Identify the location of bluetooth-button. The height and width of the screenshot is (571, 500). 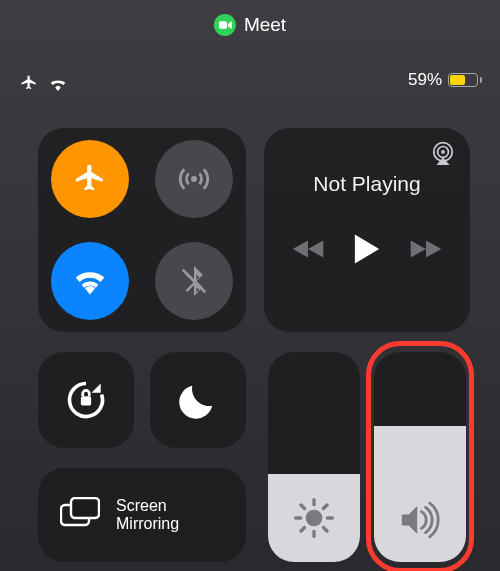
(194, 281).